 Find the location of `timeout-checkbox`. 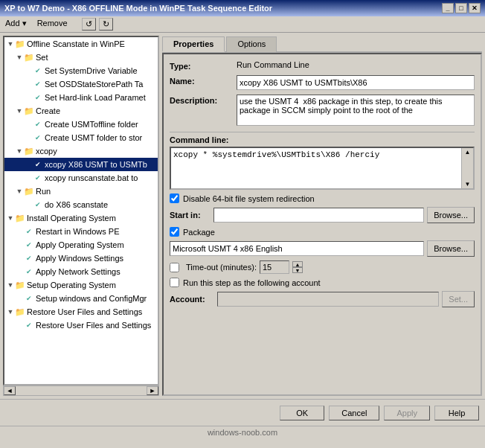

timeout-checkbox is located at coordinates (174, 268).